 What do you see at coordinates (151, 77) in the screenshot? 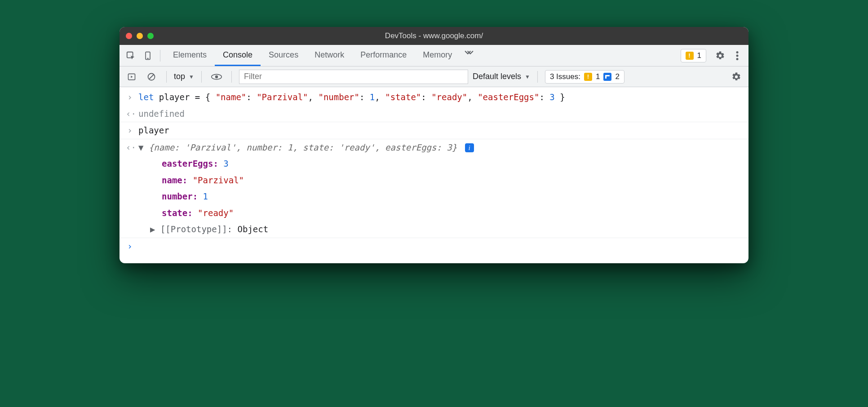
I see `clear-console-icon` at bounding box center [151, 77].